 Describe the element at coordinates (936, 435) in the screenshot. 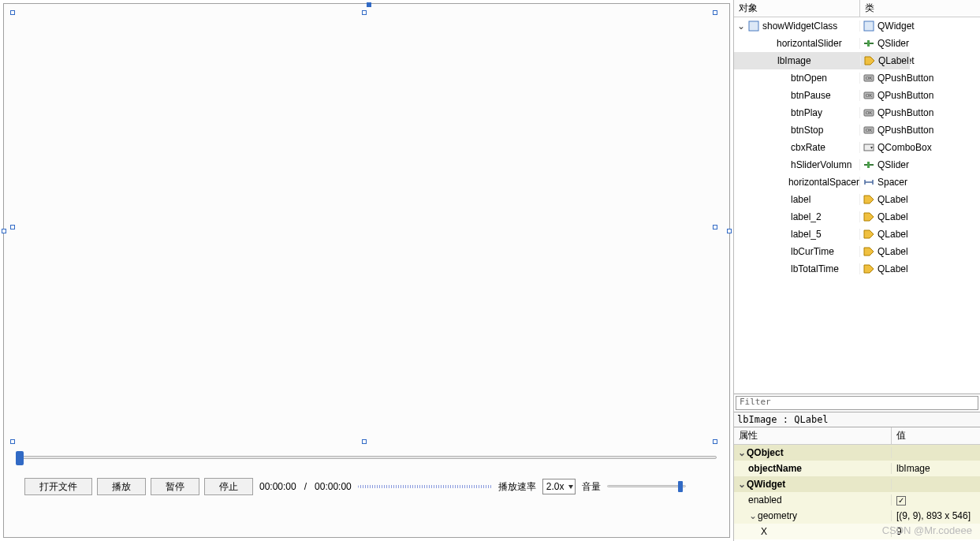

I see `col-value: 值` at that location.